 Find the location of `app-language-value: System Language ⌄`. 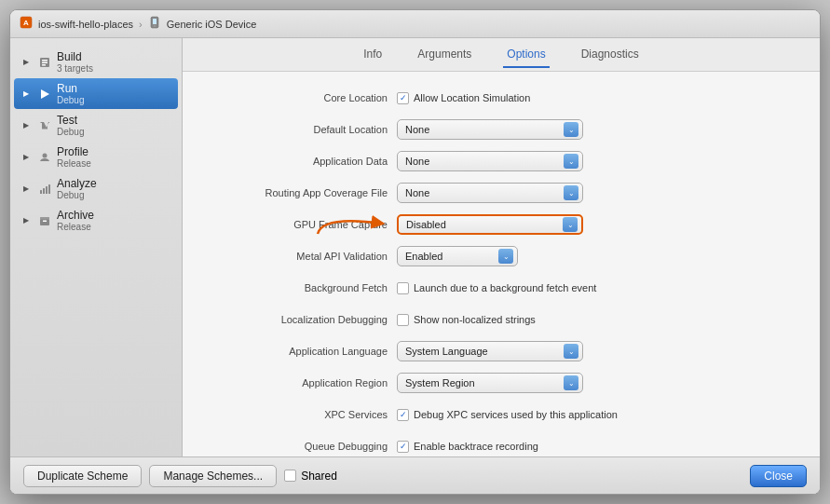

app-language-value: System Language ⌄ is located at coordinates (599, 351).